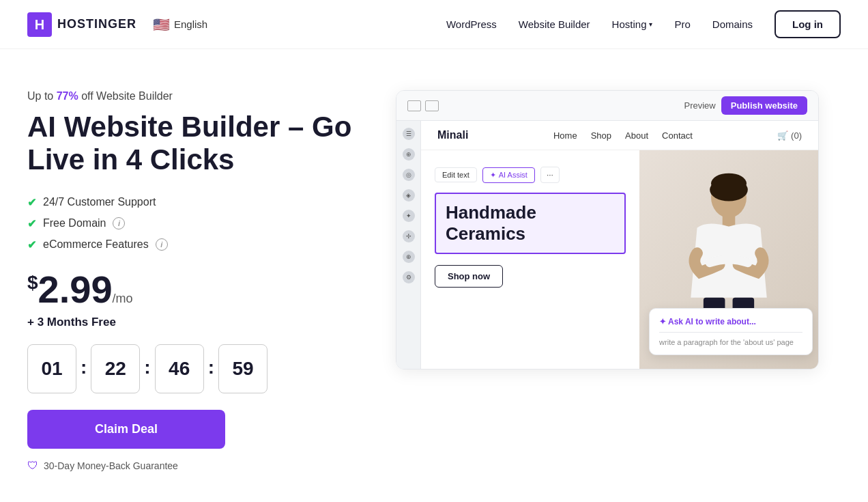 This screenshot has height=502, width=868. What do you see at coordinates (40, 25) in the screenshot?
I see `hostinger-logo-icon: H` at bounding box center [40, 25].